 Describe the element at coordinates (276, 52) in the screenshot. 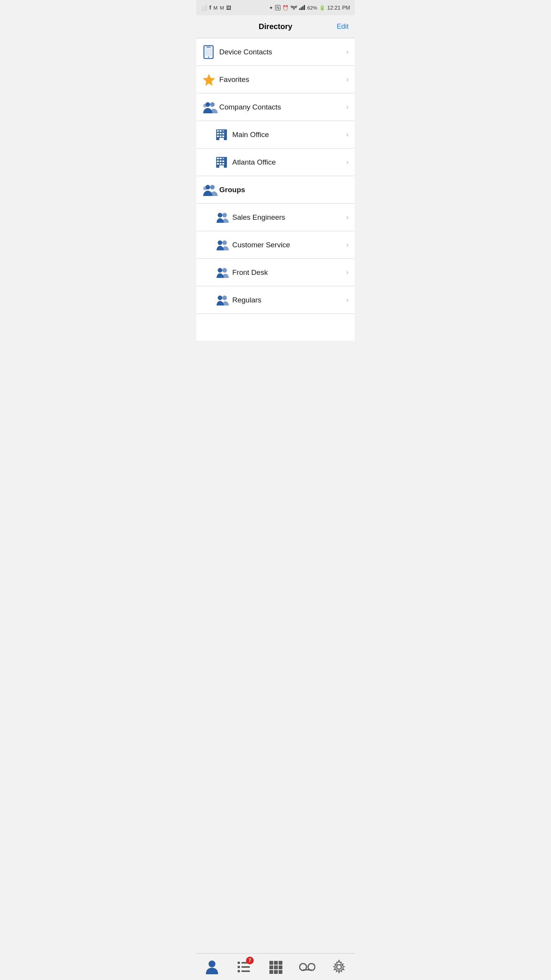

I see `list-item-device-contacts: Device Contacts ›` at that location.